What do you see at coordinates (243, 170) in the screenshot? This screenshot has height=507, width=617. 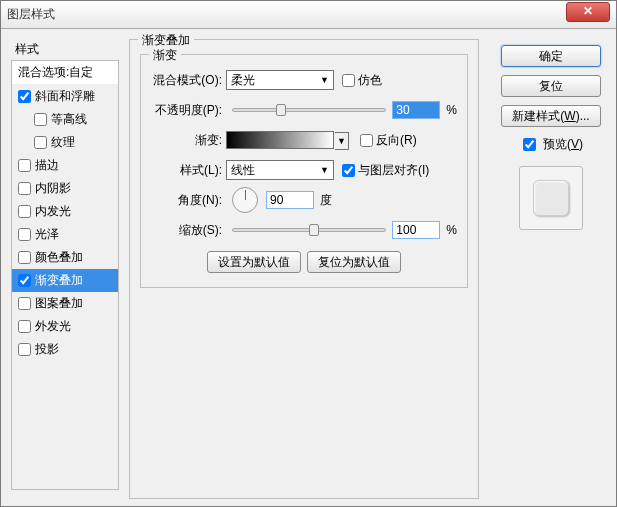 I see `style-value: 线性` at bounding box center [243, 170].